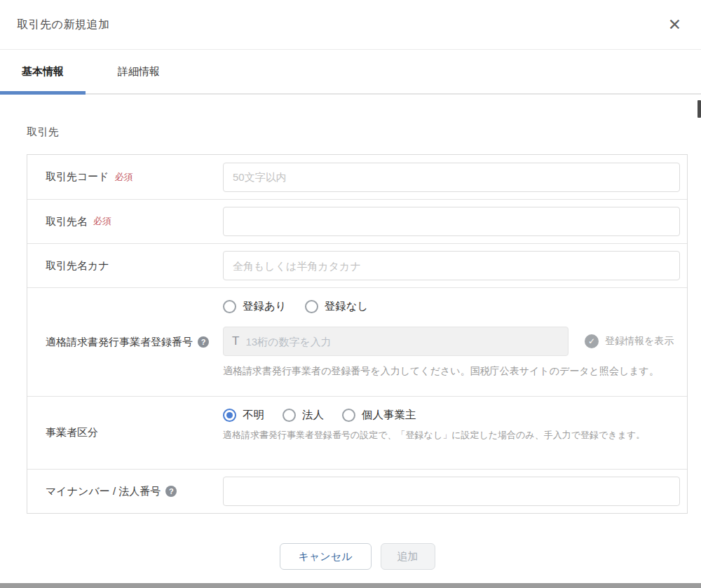 The height and width of the screenshot is (588, 701). What do you see at coordinates (336, 307) in the screenshot?
I see `radio-option-not-registered: 登録なし` at bounding box center [336, 307].